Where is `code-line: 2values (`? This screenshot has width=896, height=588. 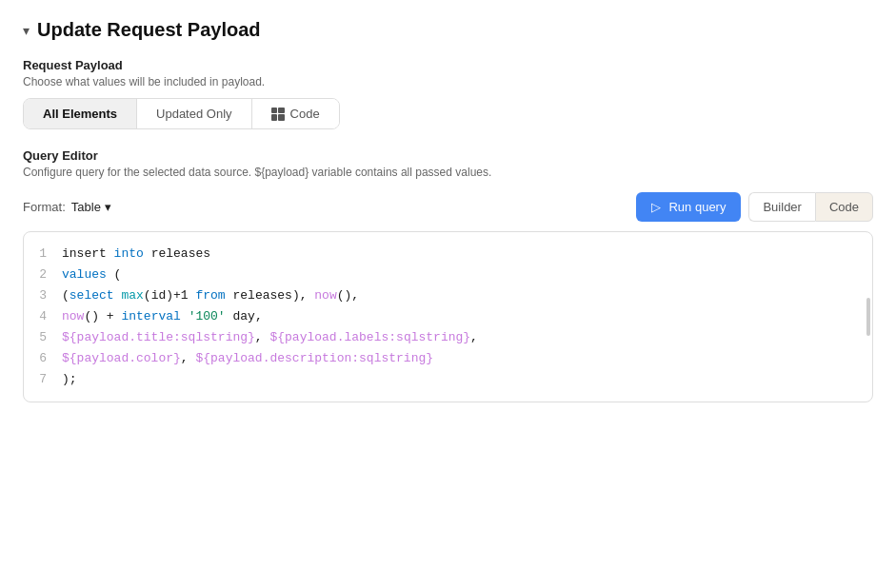
code-line: 2values ( is located at coordinates (448, 275).